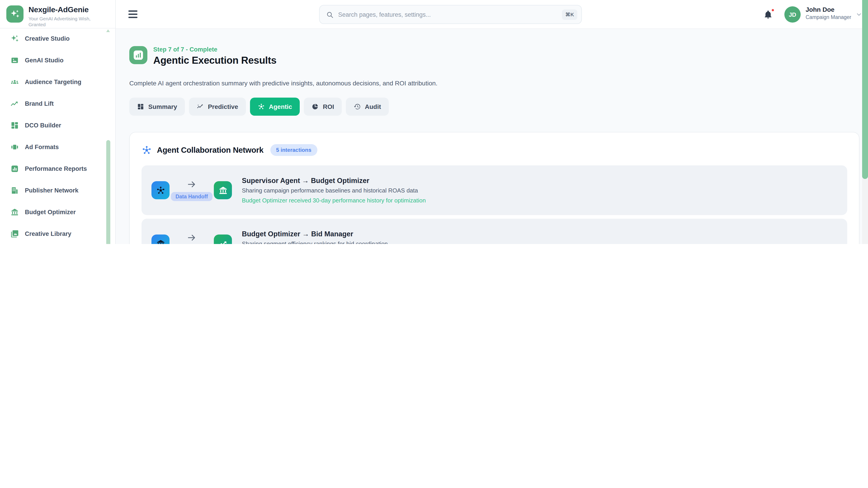 The width and height of the screenshot is (868, 488). Describe the element at coordinates (494, 150) in the screenshot. I see `collaboration-section-header: Agent Collaboration Network 5 interactio…` at that location.